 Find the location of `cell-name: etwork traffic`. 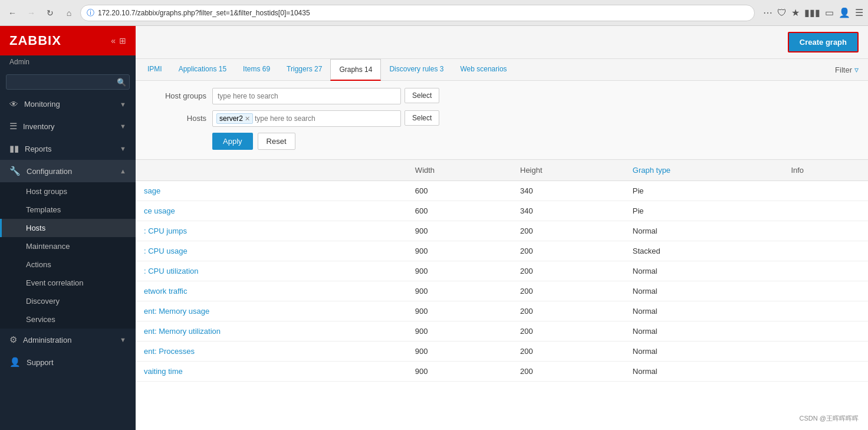

cell-name: etwork traffic is located at coordinates (271, 291).